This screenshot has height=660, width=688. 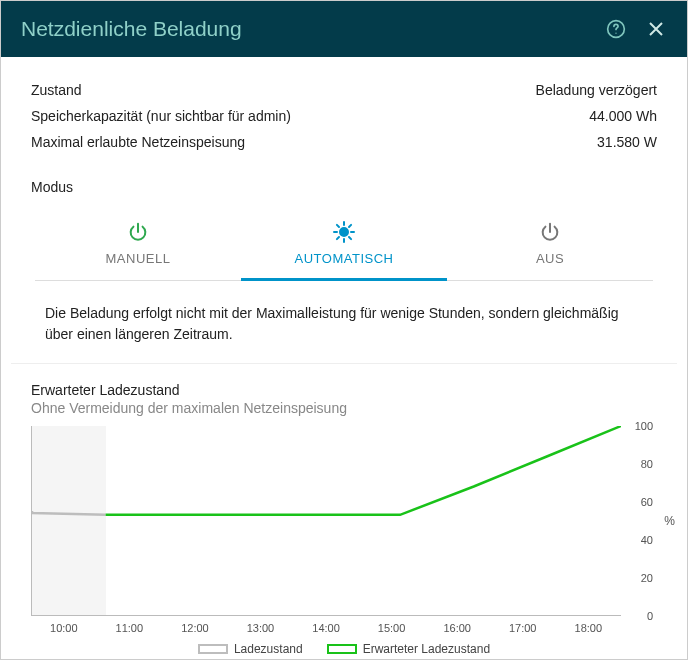 I want to click on legend-label: Ladezustand, so click(x=268, y=649).